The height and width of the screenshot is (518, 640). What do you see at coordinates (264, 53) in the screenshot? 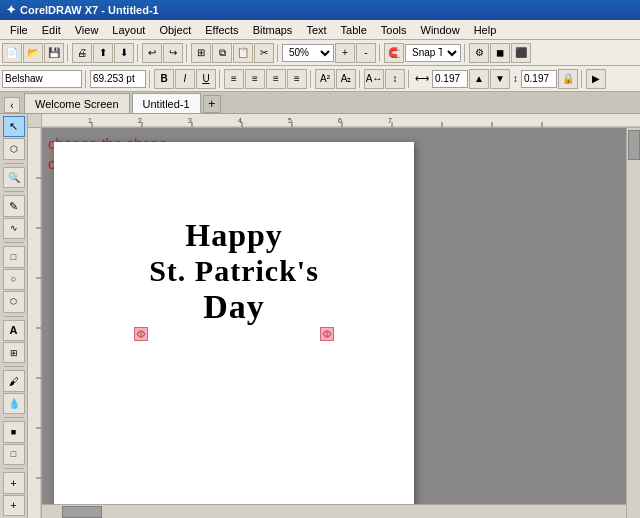
I see `cut-btn: ✂` at bounding box center [264, 53].